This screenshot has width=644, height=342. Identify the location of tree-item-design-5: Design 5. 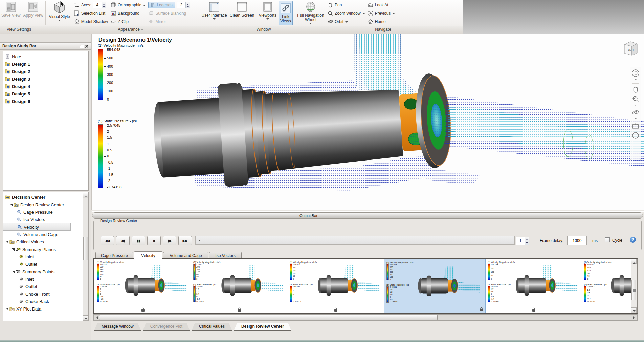
(46, 94).